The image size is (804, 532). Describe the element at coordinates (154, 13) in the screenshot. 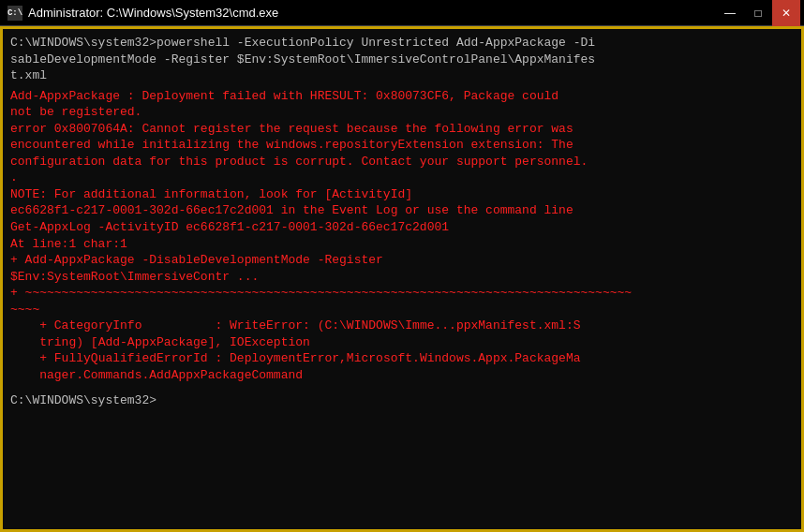

I see `window-title: Administrator: C:\Windows\System32\cmd.e…` at that location.